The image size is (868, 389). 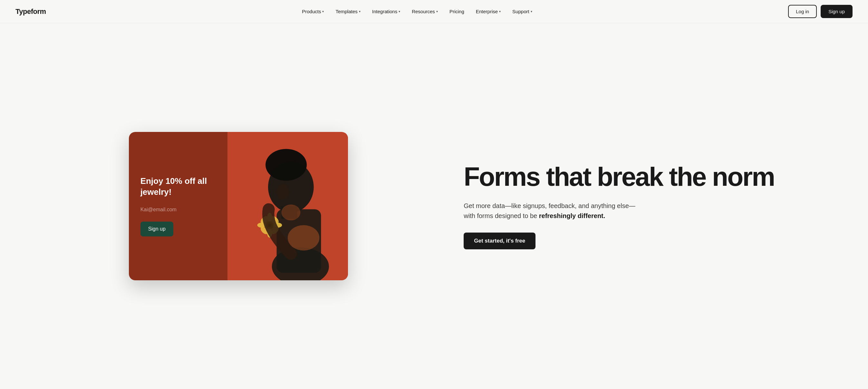 I want to click on nav-label-integrations: Integrations, so click(x=385, y=11).